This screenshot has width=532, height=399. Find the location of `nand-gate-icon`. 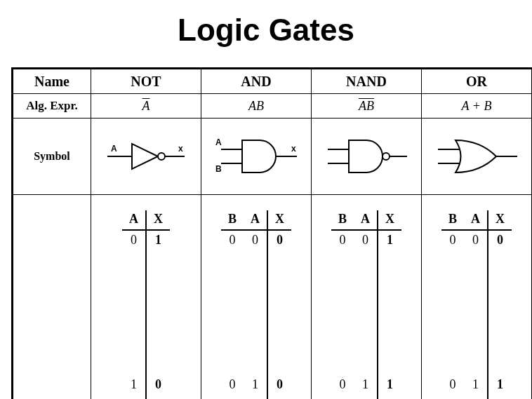

nand-gate-icon is located at coordinates (366, 156).